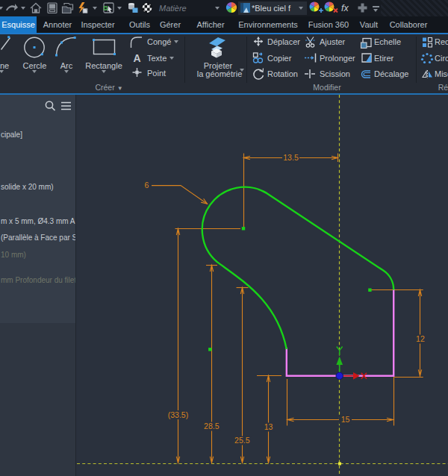  I want to click on svg-text: 15, so click(346, 419).